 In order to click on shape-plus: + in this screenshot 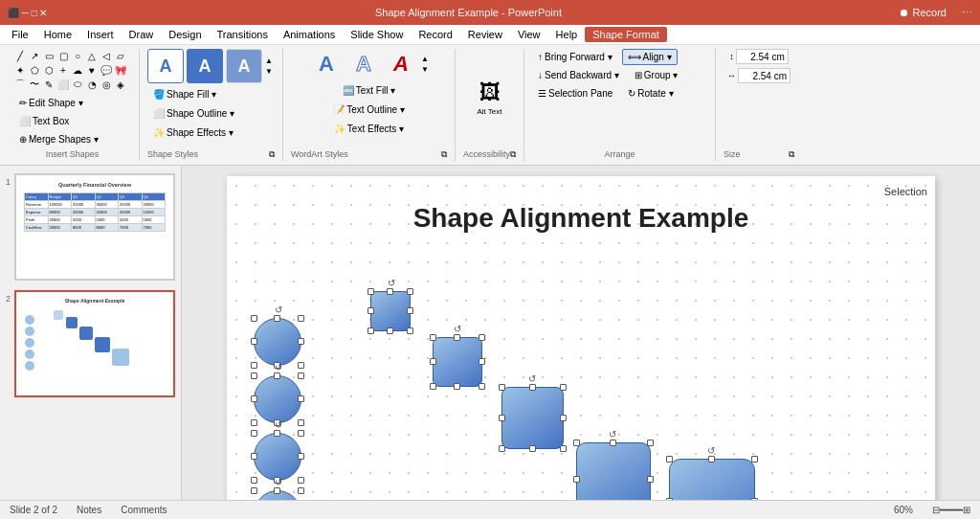, I will do `click(63, 70)`.